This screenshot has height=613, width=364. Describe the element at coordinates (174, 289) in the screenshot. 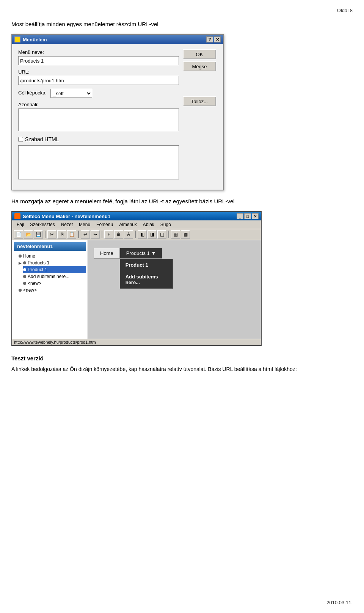

I see `preview-panel: Home Products 1 ▼ Product 1 Add subitems…` at that location.